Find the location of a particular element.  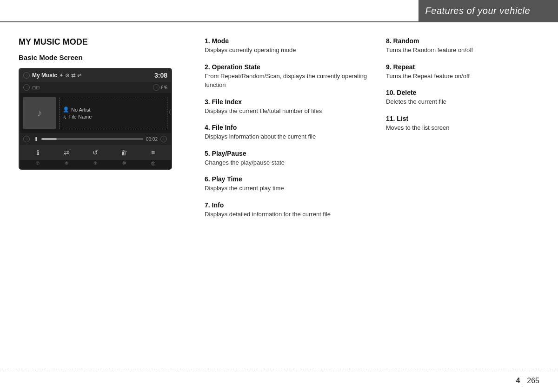

op-state-icon: ⊡⊡ is located at coordinates (36, 87).